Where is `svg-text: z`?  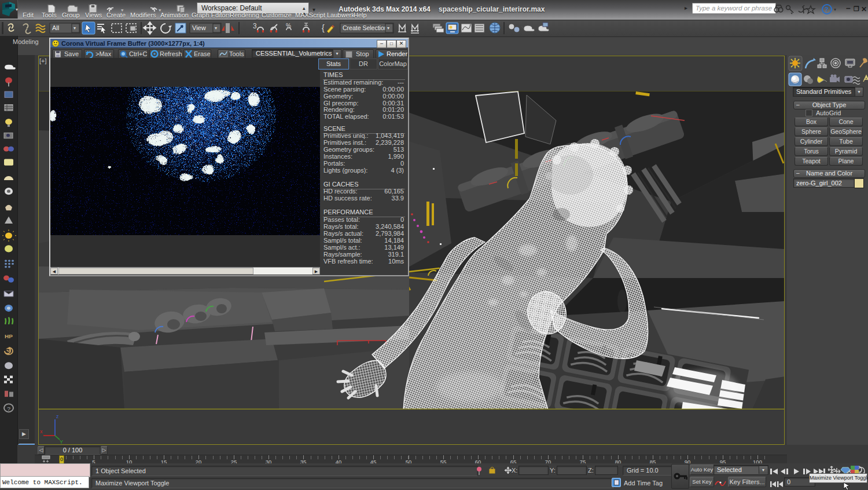
svg-text: z is located at coordinates (58, 416).